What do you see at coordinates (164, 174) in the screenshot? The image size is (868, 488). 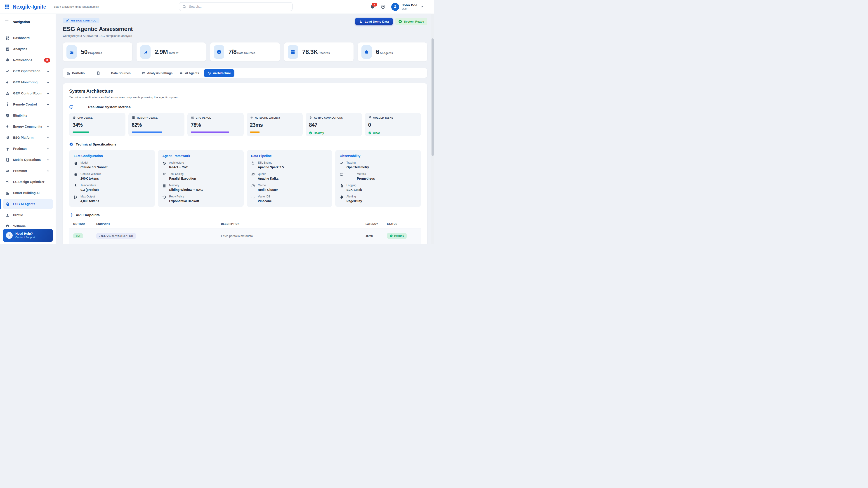 I see `split-icon` at bounding box center [164, 174].